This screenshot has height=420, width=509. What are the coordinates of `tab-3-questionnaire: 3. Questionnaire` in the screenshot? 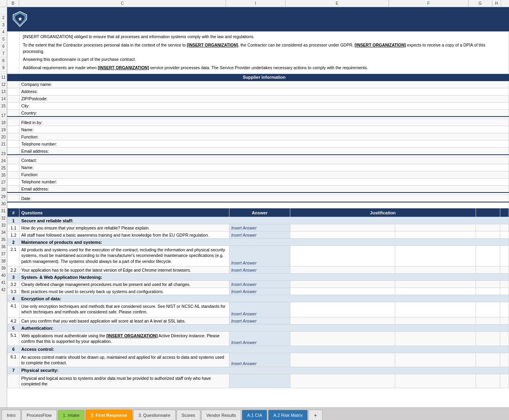 It's located at (154, 415).